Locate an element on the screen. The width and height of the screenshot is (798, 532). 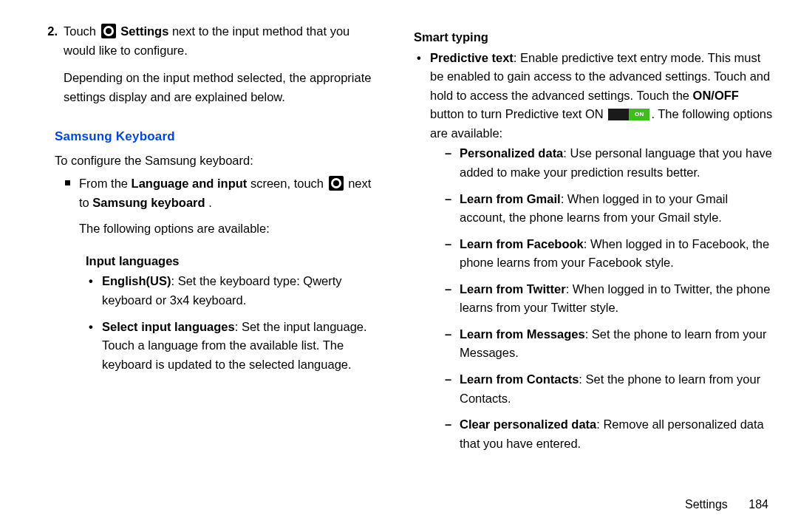
toggle-on-track: ON is located at coordinates (639, 115).